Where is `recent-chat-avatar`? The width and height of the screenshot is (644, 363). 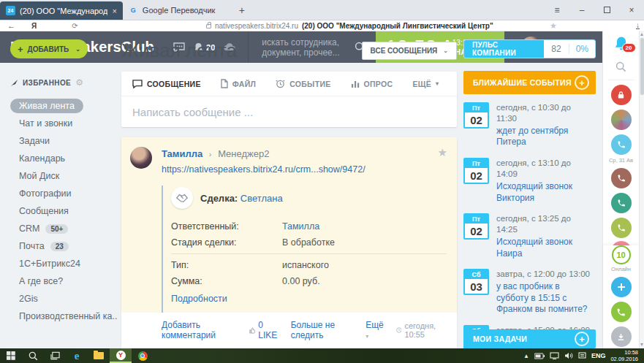
recent-chat-avatar is located at coordinates (621, 120).